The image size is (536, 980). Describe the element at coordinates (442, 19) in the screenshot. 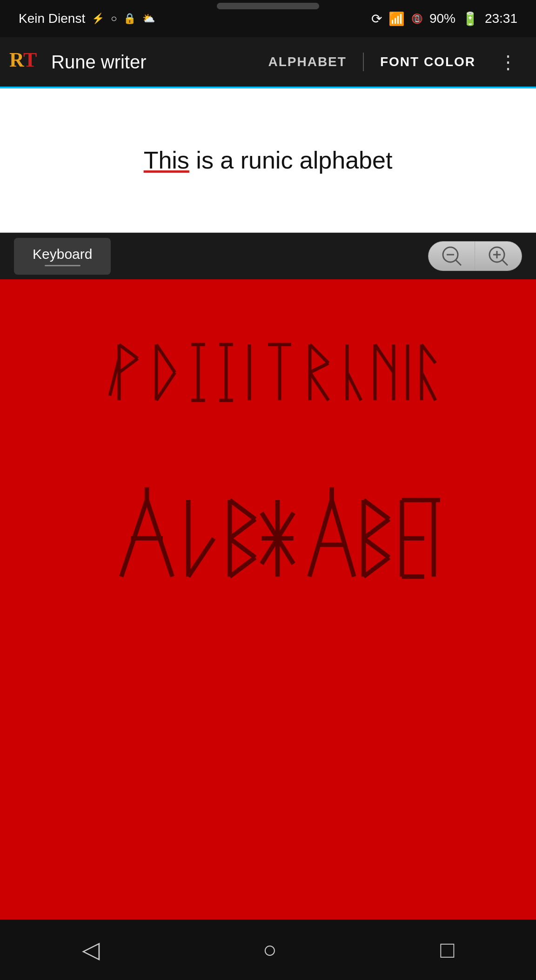

I see `battery-percent: 90%` at that location.